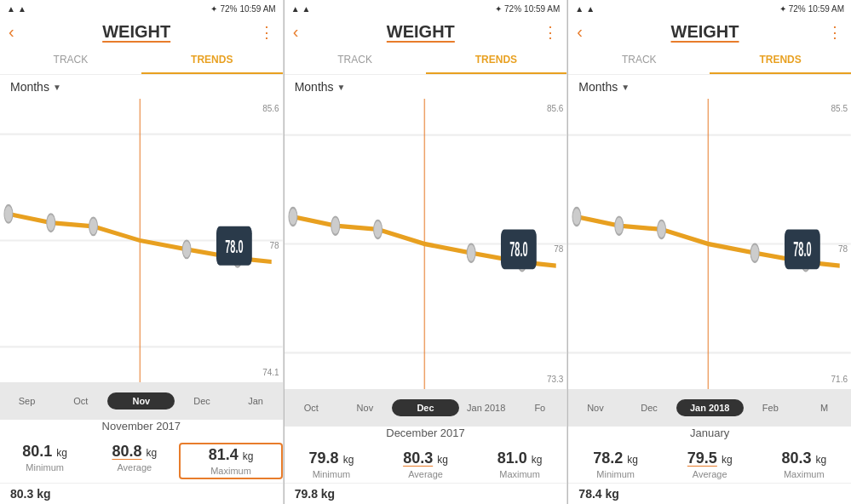  I want to click on bottom-value: 78.4 kg, so click(598, 494).